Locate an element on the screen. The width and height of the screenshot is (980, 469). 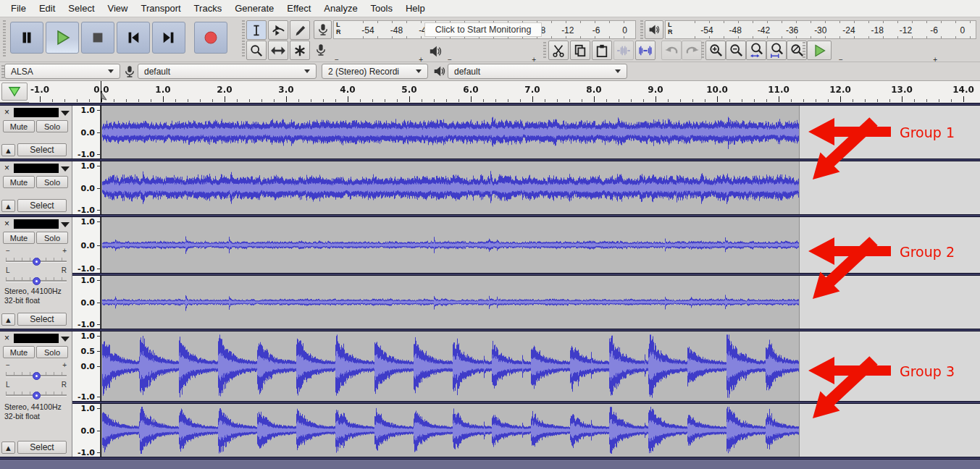
redo-button is located at coordinates (692, 51).